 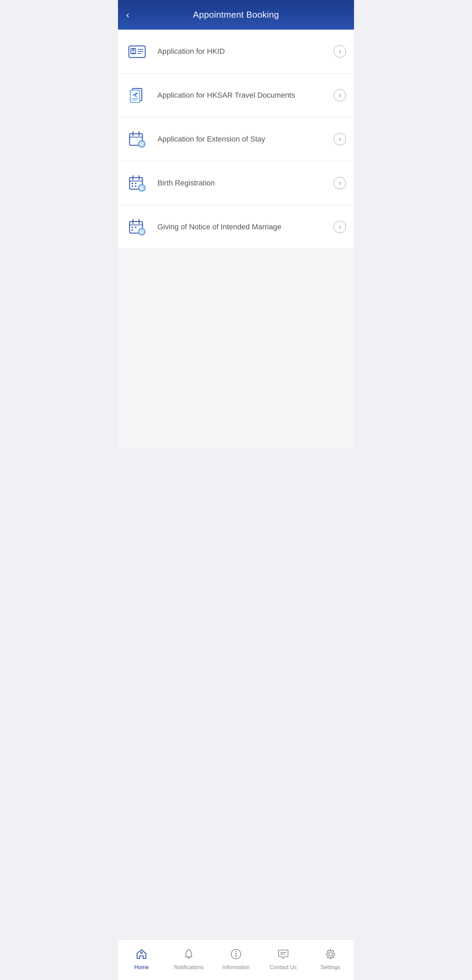 What do you see at coordinates (340, 95) in the screenshot?
I see `travel-docs-chevron` at bounding box center [340, 95].